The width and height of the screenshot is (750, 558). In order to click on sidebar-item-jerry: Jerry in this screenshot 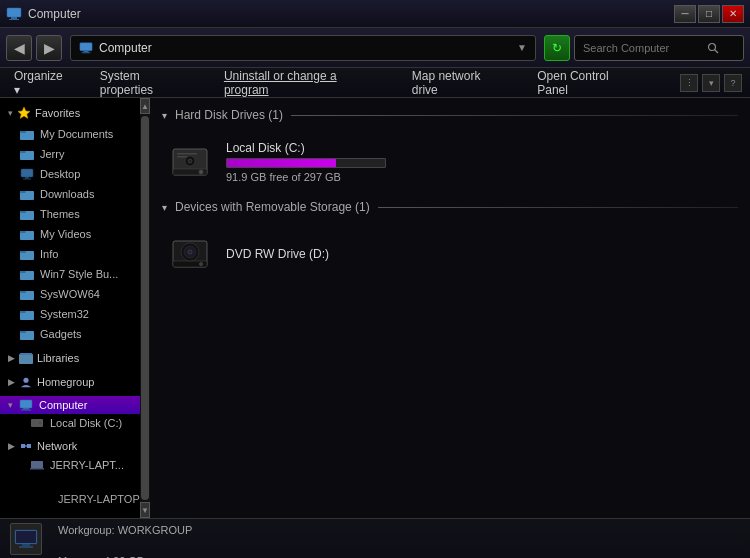, I will do `click(70, 154)`.